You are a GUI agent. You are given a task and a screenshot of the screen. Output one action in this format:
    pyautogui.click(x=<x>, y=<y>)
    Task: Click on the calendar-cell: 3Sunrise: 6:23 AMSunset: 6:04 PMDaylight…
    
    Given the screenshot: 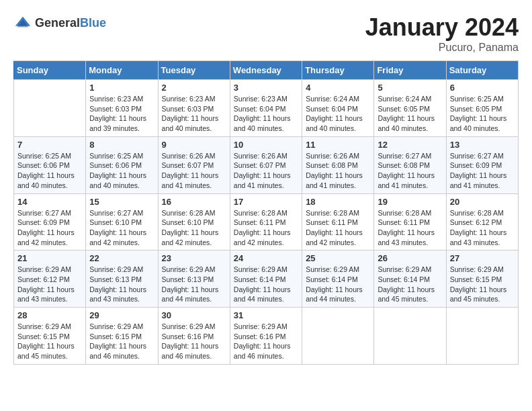 What is the action you would take?
    pyautogui.click(x=266, y=109)
    